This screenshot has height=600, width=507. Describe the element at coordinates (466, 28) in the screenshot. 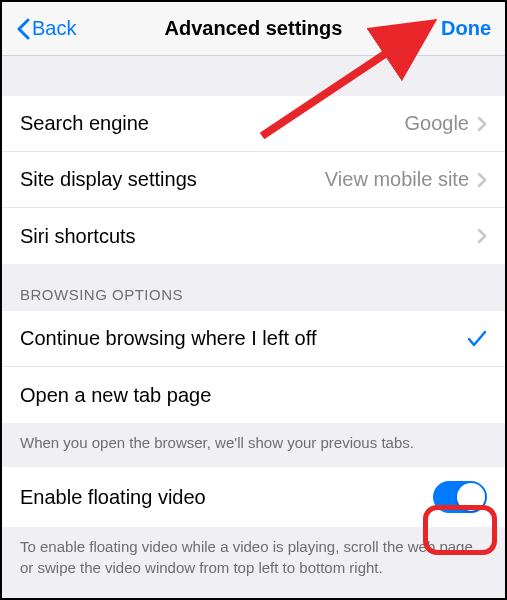

I see `done-button: Done` at that location.